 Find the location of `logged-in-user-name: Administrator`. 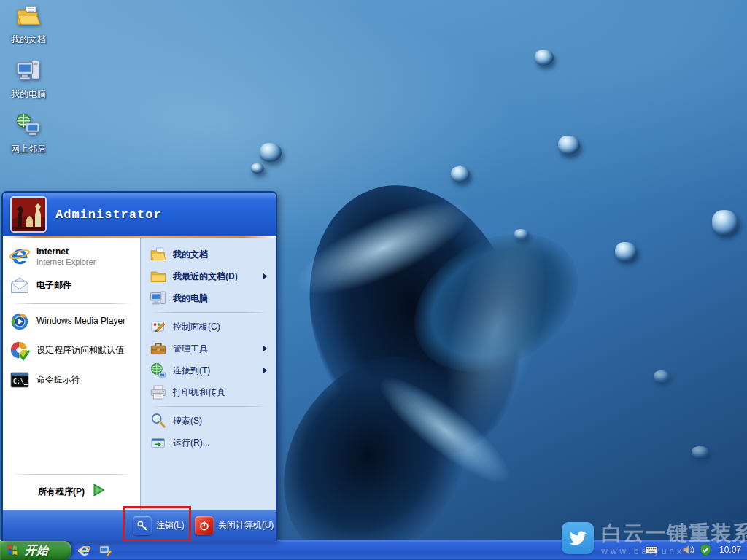

logged-in-user-name: Administrator is located at coordinates (109, 214).